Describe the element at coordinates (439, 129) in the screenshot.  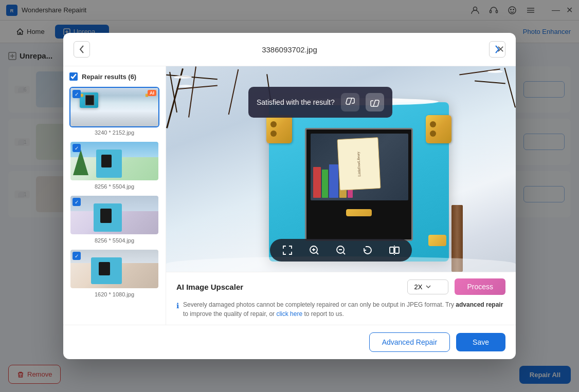
I see `hinge-top-right` at that location.